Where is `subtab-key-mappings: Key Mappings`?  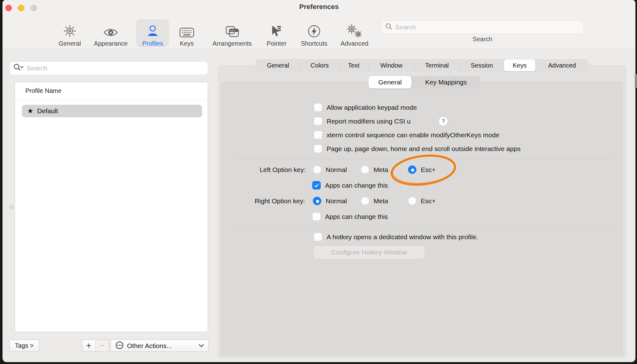
subtab-key-mappings: Key Mappings is located at coordinates (446, 82).